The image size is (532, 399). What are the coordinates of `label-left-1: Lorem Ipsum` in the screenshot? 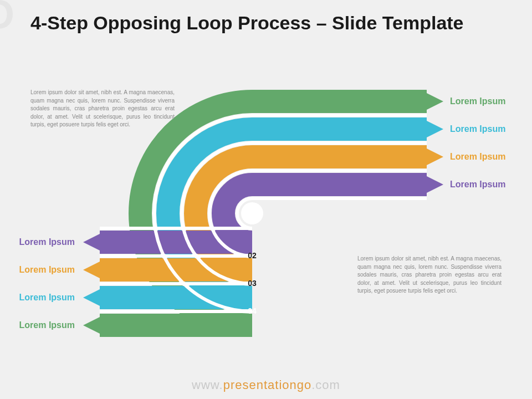 It's located at (47, 242).